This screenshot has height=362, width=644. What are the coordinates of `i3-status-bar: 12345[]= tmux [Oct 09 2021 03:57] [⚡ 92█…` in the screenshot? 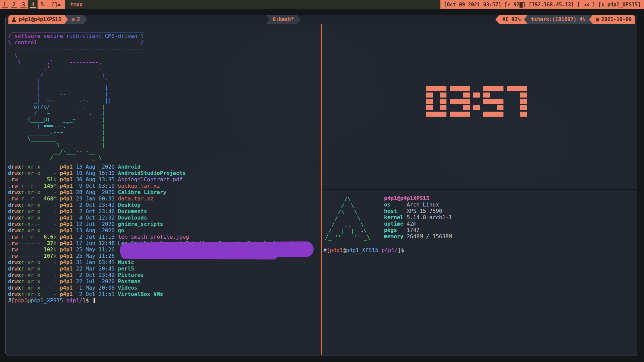 It's located at (322, 5).